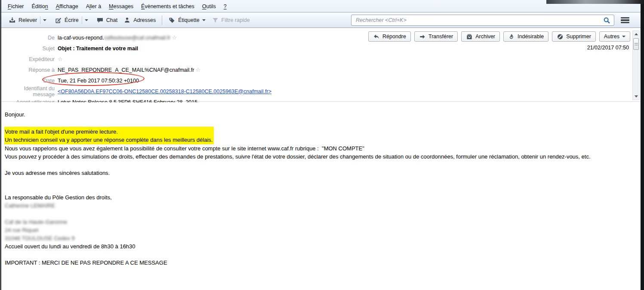  I want to click on header-scrollbar, so click(636, 65).